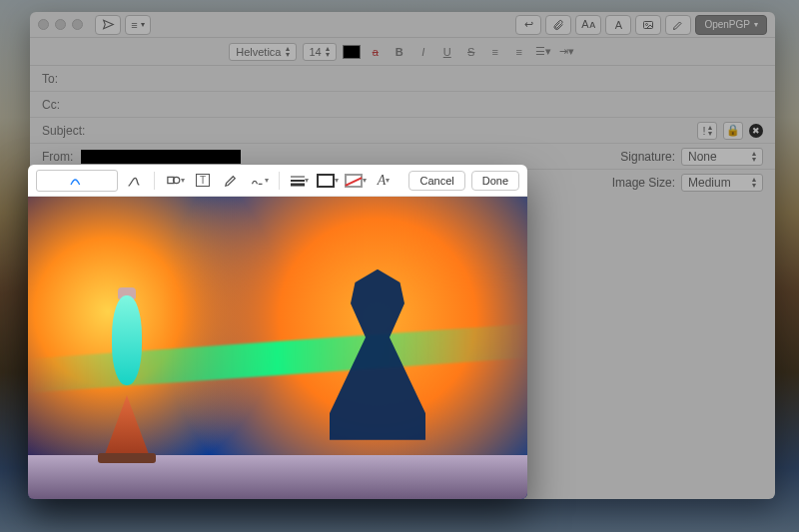 The height and width of the screenshot is (532, 799). Describe the element at coordinates (543, 52) in the screenshot. I see `list-button: ☰▾` at that location.